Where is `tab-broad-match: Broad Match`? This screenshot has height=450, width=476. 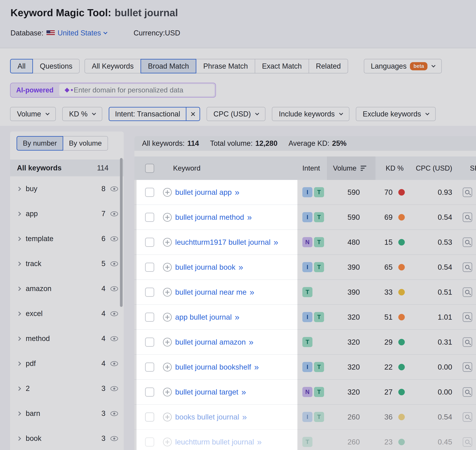 tab-broad-match: Broad Match is located at coordinates (168, 66).